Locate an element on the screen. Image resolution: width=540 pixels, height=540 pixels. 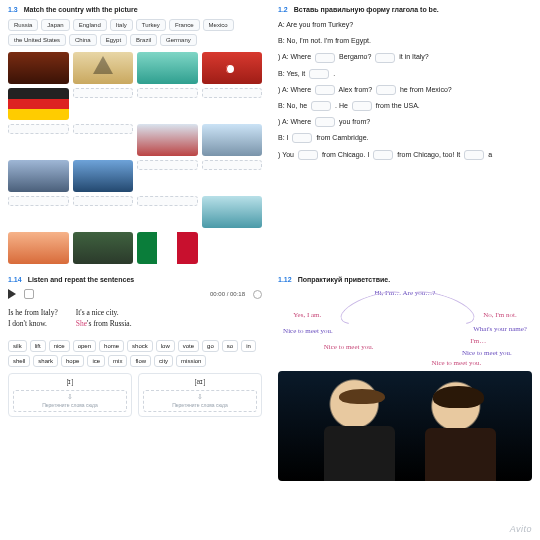
exercise-header: 1.14 Listen and repeat the sentences is located at coordinates (135, 280).